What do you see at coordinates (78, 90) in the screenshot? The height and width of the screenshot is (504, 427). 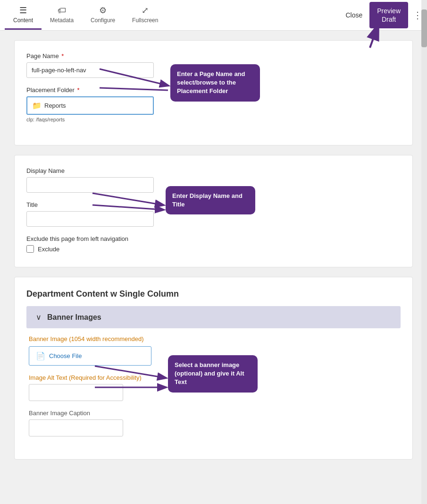 I see `placement-required: *` at bounding box center [78, 90].